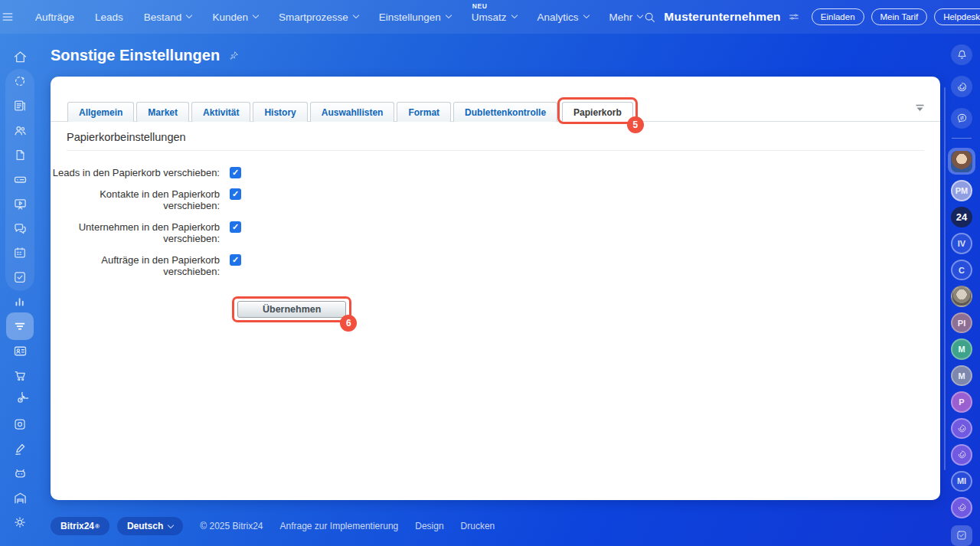 The height and width of the screenshot is (546, 980). I want to click on sidebar-item-inventory, so click(20, 498).